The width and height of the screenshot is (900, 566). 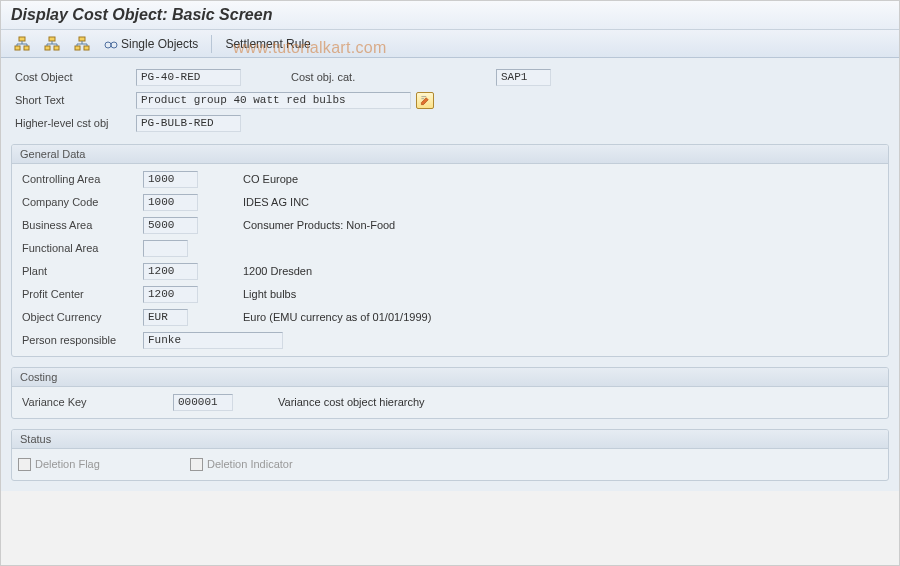 I want to click on costing-header: Costing, so click(x=450, y=378).